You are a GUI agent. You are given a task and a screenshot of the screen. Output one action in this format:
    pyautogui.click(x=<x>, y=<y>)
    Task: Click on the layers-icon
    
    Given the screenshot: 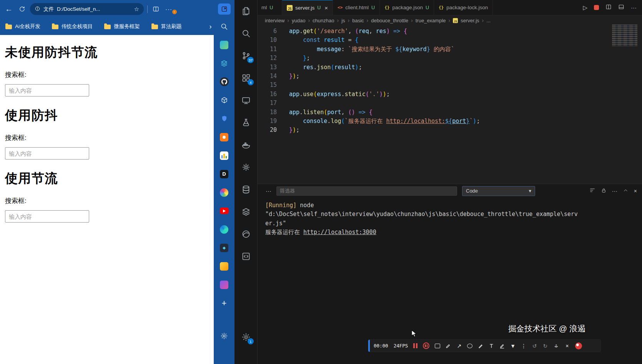 What is the action you would take?
    pyautogui.click(x=246, y=211)
    